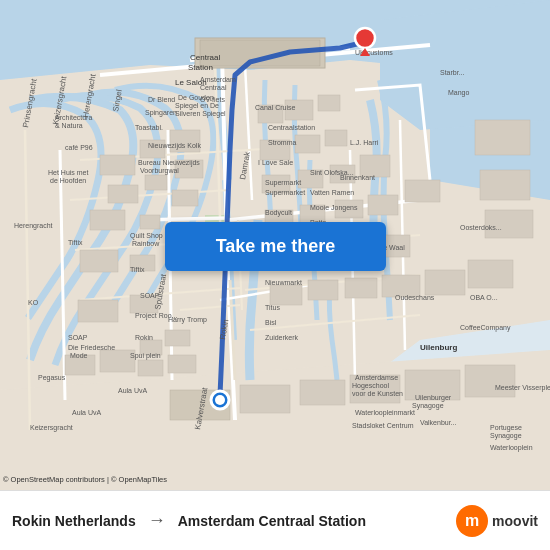  Describe the element at coordinates (162, 100) in the screenshot. I see `svg-text: Dr Blend` at that location.